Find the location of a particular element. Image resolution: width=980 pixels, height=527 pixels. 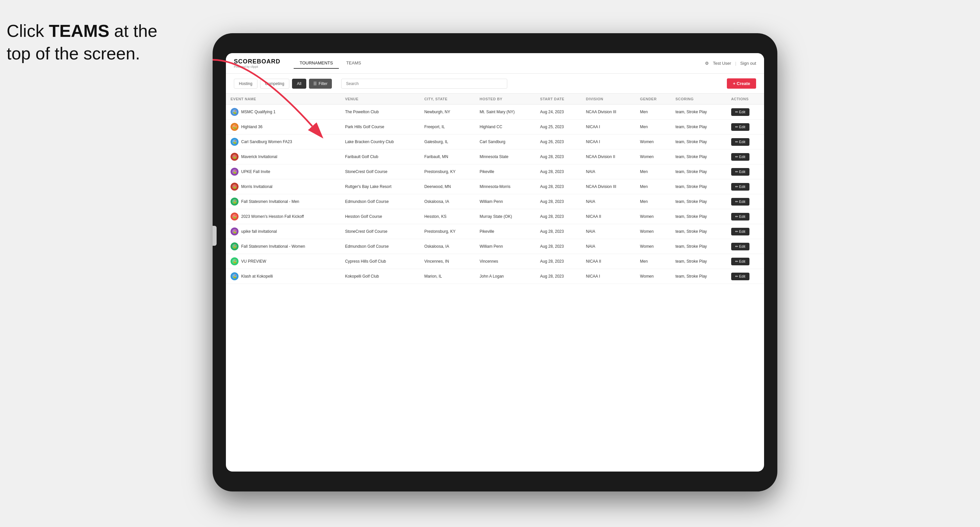

col-city-state: CITY, STATE is located at coordinates (447, 99).